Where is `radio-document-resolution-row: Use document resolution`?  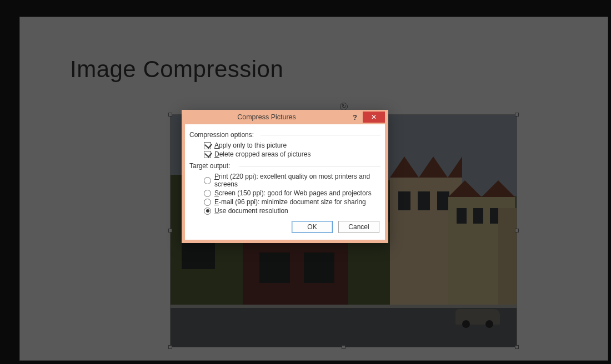
radio-document-resolution-row: Use document resolution is located at coordinates (292, 211).